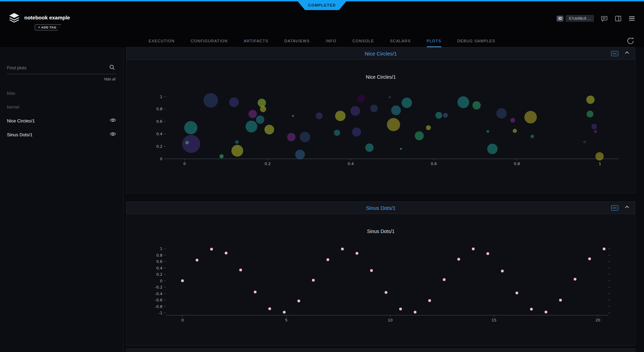  I want to click on id-value: 57cb98c9 ..., so click(580, 18).